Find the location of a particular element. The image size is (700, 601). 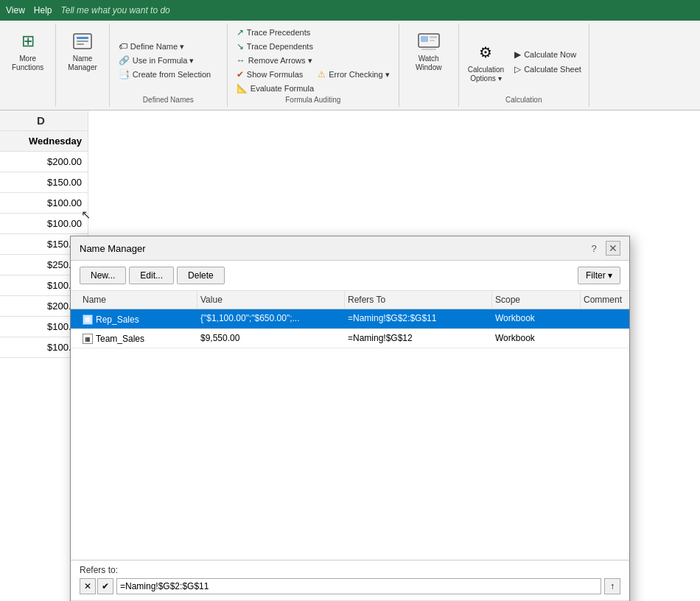

tell-me-input: Tell me what you want to do is located at coordinates (115, 10).